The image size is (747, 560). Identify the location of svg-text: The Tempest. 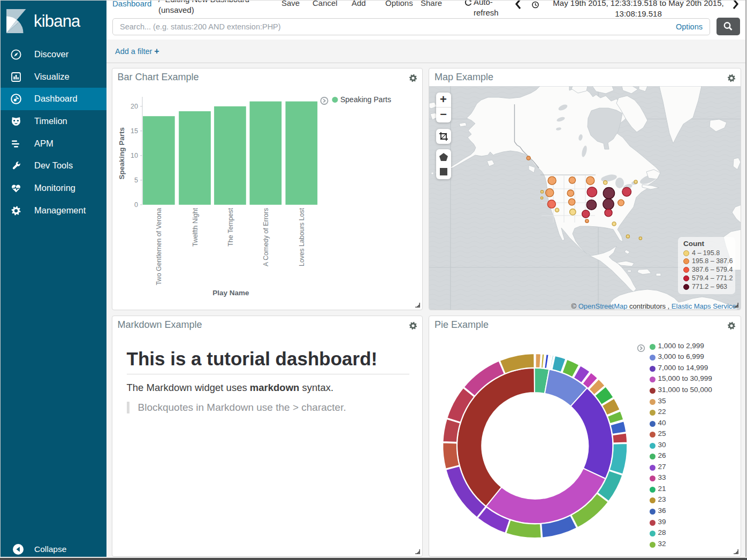
(230, 227).